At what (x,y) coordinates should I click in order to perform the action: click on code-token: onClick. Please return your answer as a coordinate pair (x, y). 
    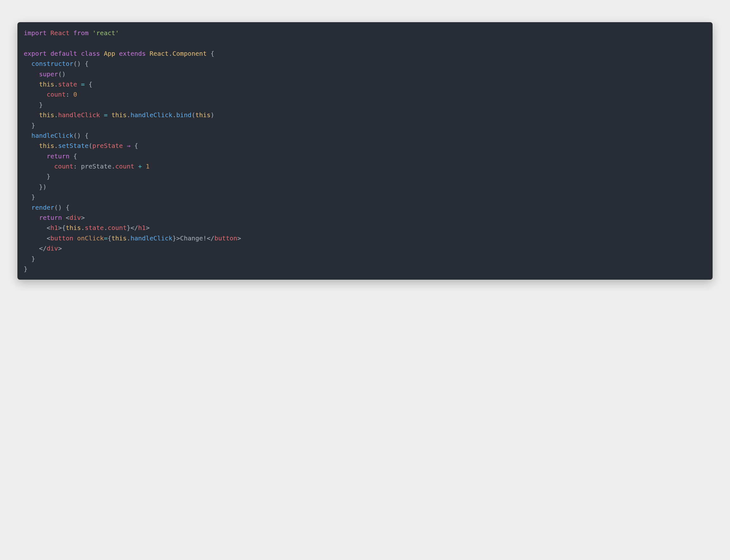
    Looking at the image, I should click on (91, 238).